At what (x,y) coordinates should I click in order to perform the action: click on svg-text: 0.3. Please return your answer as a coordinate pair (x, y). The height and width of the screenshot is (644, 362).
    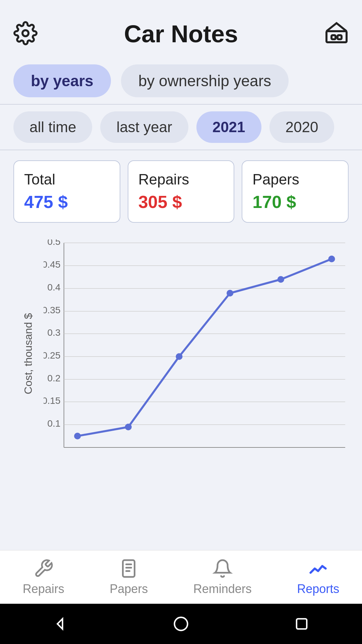
    Looking at the image, I should click on (54, 333).